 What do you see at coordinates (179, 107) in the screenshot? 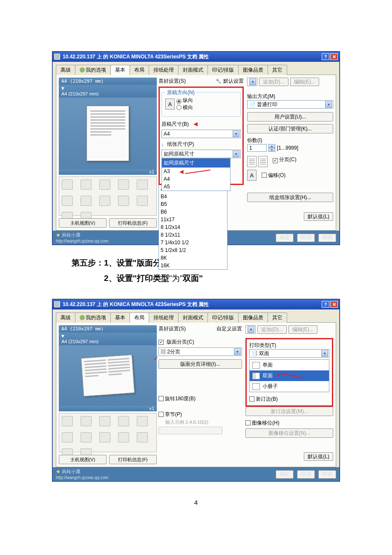
I see `landscape-radio` at bounding box center [179, 107].